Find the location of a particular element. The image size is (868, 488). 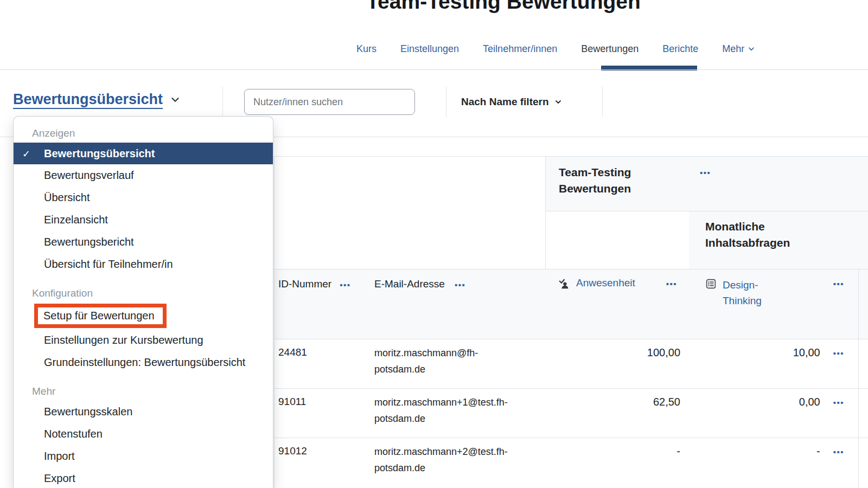

grade-cell: - is located at coordinates (617, 463).